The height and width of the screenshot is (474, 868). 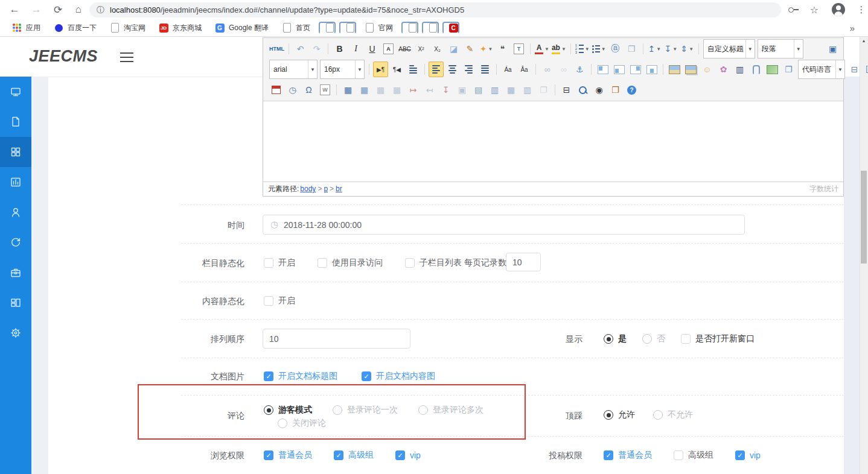 I want to click on insert-col-right: ↤, so click(x=430, y=90).